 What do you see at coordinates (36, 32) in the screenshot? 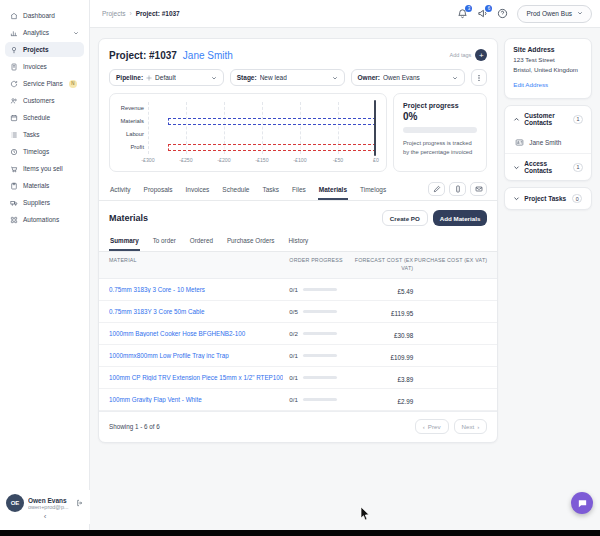
I see `sidebar-item-label: Analytics` at bounding box center [36, 32].